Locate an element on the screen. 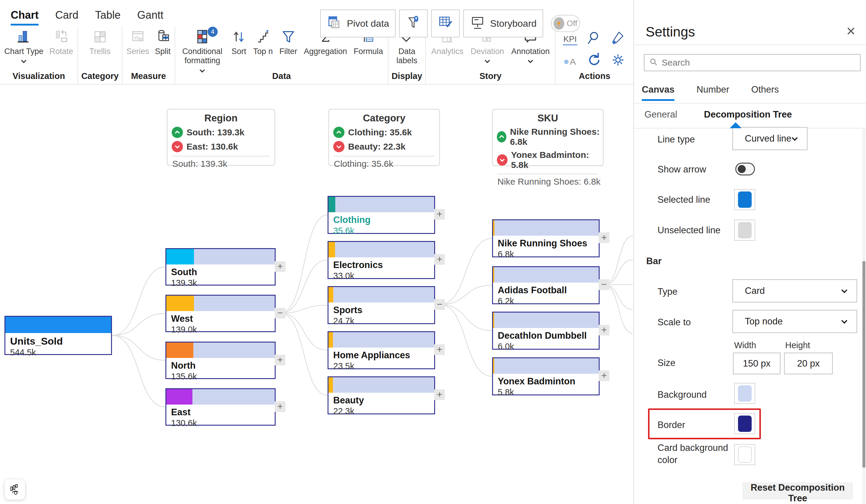  close-icon: × is located at coordinates (851, 31).